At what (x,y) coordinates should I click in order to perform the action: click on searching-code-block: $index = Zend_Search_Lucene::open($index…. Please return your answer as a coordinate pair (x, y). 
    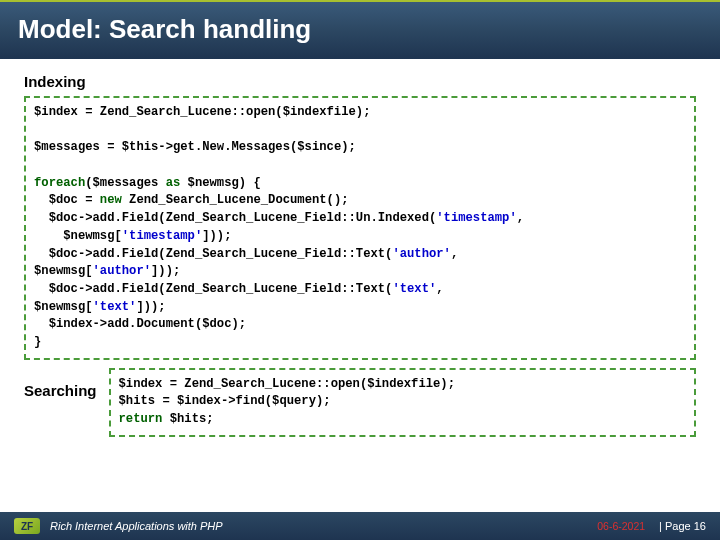
    Looking at the image, I should click on (402, 402).